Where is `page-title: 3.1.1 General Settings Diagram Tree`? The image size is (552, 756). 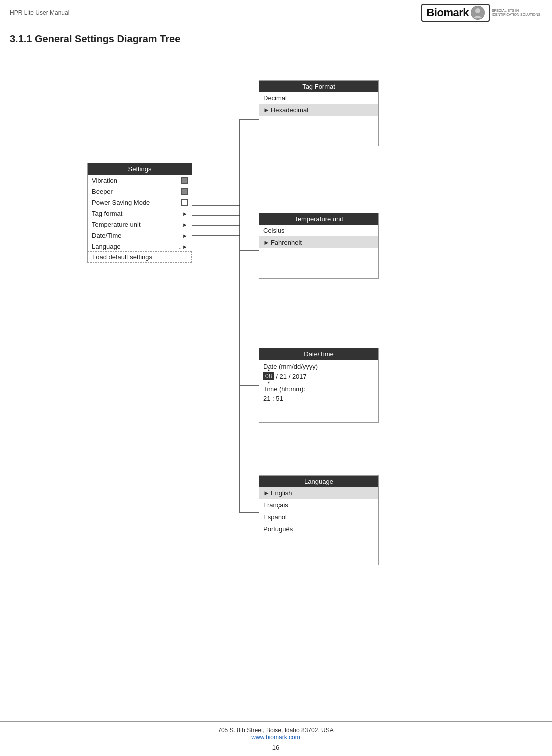 page-title: 3.1.1 General Settings Diagram Tree is located at coordinates (276, 37).